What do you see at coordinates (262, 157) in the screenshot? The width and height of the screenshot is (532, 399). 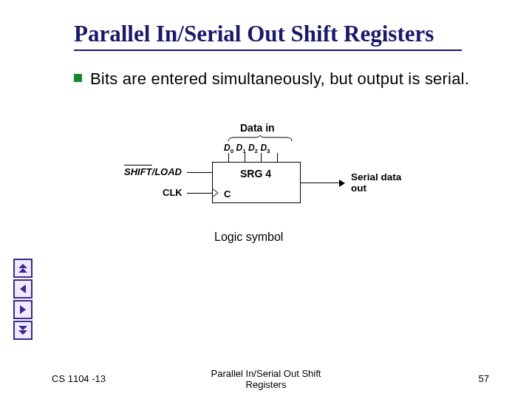 I see `d2-line` at bounding box center [262, 157].